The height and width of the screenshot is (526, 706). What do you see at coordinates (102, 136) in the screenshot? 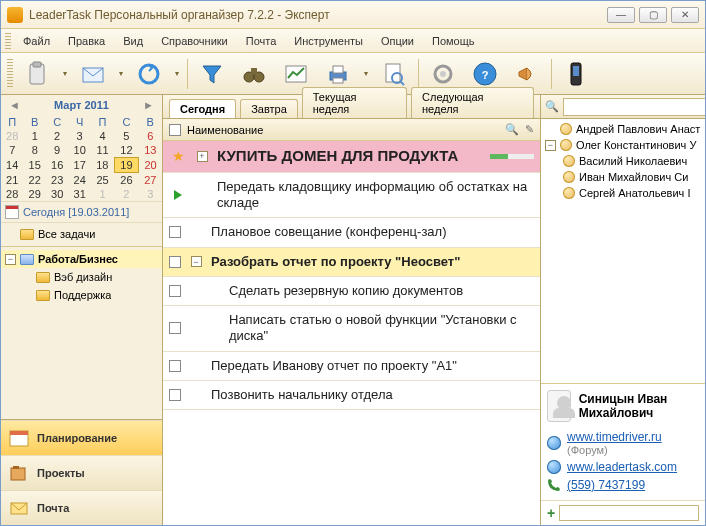
I see `calendar-day: 4` at bounding box center [102, 136].